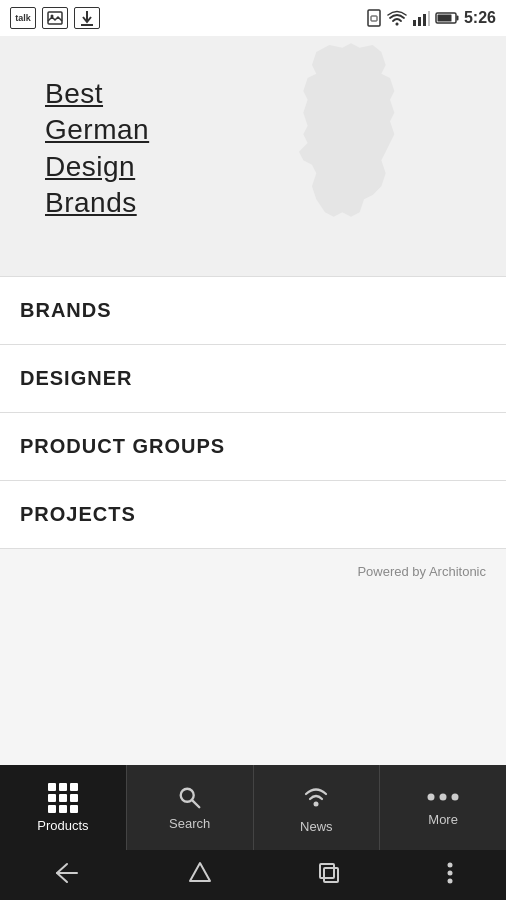  What do you see at coordinates (97, 94) in the screenshot?
I see `title-line1: Best` at bounding box center [97, 94].